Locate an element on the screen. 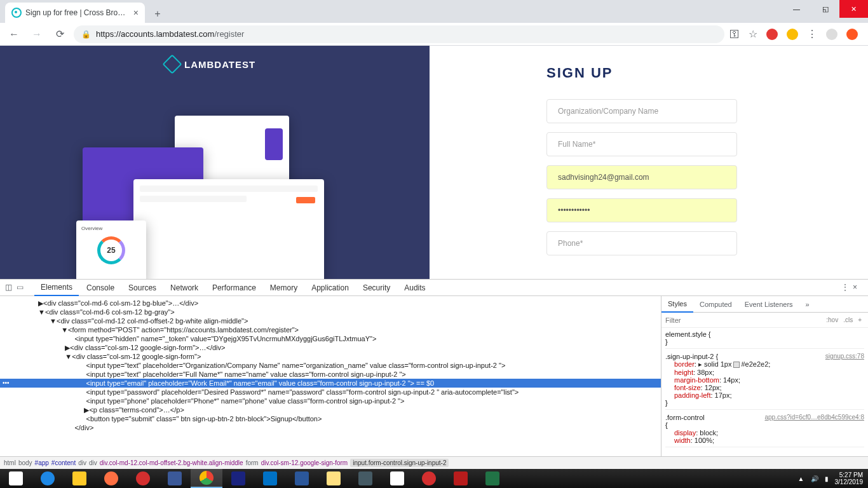 This screenshot has width=868, height=488. donut-chart-icon: 25 is located at coordinates (111, 250).